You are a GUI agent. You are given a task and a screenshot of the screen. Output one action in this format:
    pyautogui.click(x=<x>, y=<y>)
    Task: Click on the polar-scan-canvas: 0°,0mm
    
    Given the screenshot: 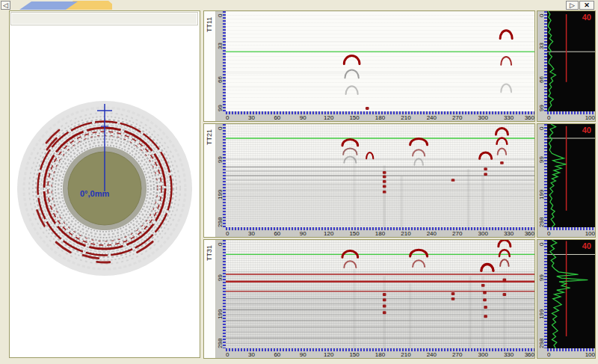 What is the action you would take?
    pyautogui.click(x=105, y=188)
    